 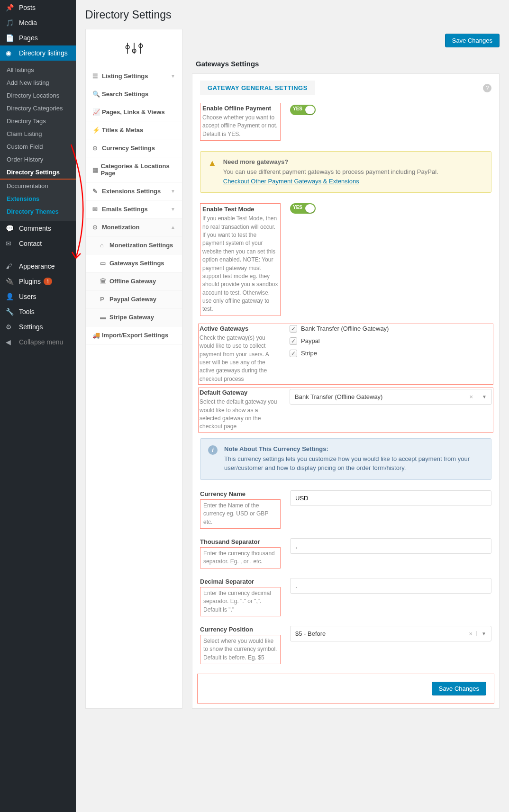 What do you see at coordinates (303, 208) in the screenshot?
I see `test-mode-toggle: YES` at bounding box center [303, 208].